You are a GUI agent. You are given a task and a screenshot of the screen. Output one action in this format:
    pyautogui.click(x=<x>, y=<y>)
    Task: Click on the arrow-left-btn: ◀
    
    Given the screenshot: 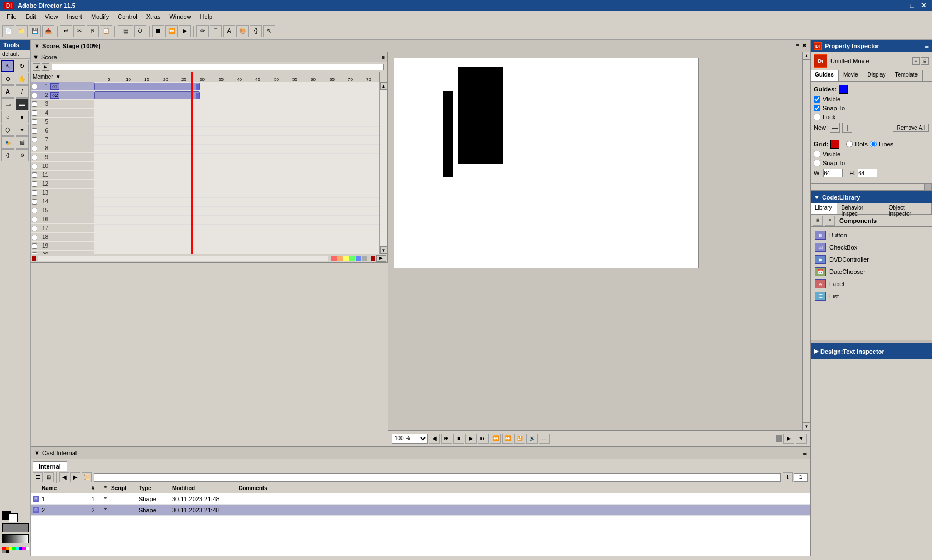 What is the action you would take?
    pyautogui.click(x=434, y=439)
    